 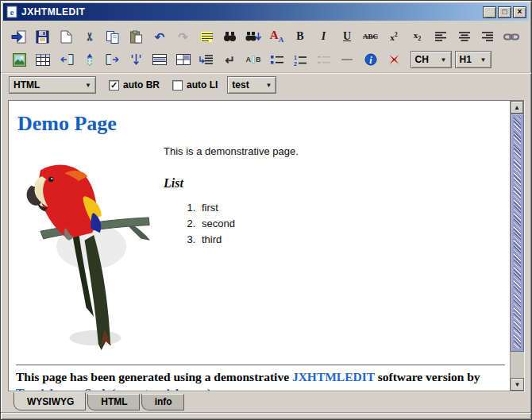 What do you see at coordinates (183, 37) in the screenshot?
I see `redo-button: ↷` at bounding box center [183, 37].